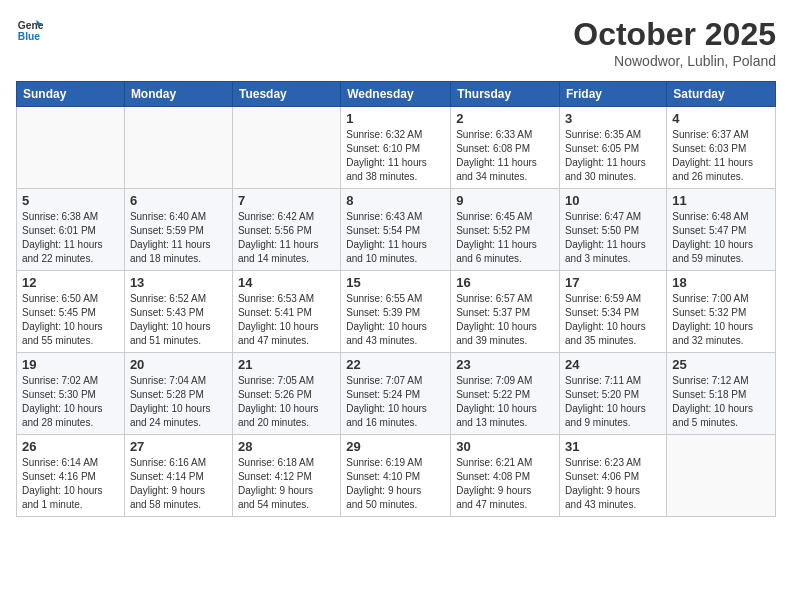  What do you see at coordinates (396, 230) in the screenshot?
I see `week-row-2: 5Sunrise: 6:38 AMSunset: 6:01 PMDaylight…` at bounding box center [396, 230].